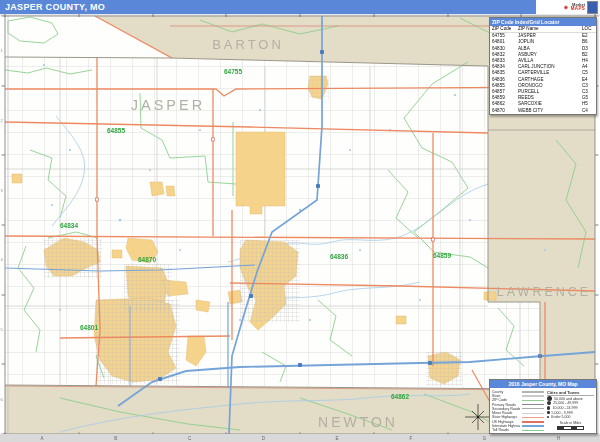  What do you see at coordinates (2, 120) in the screenshot?
I see `grid-number: 2` at bounding box center [2, 120].